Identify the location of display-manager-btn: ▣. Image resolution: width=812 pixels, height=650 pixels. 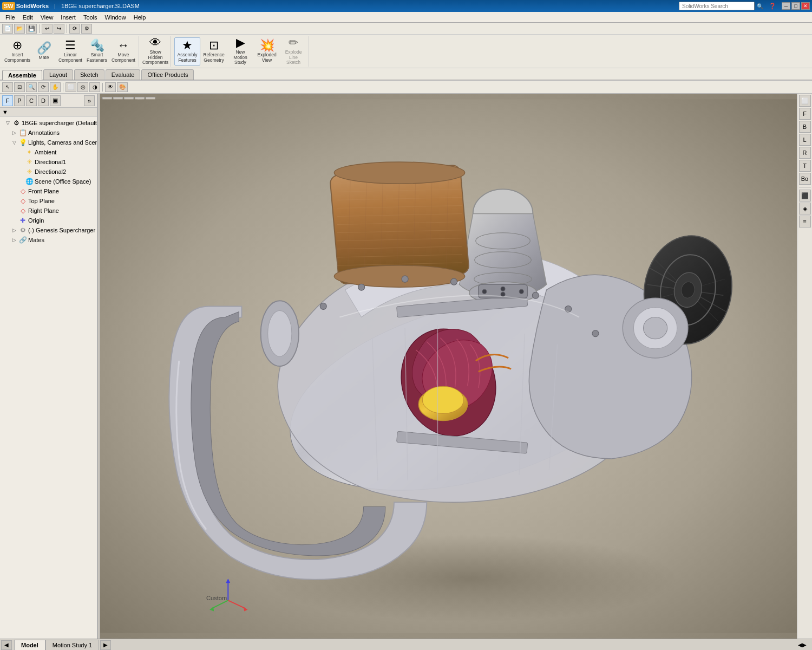
(55, 101).